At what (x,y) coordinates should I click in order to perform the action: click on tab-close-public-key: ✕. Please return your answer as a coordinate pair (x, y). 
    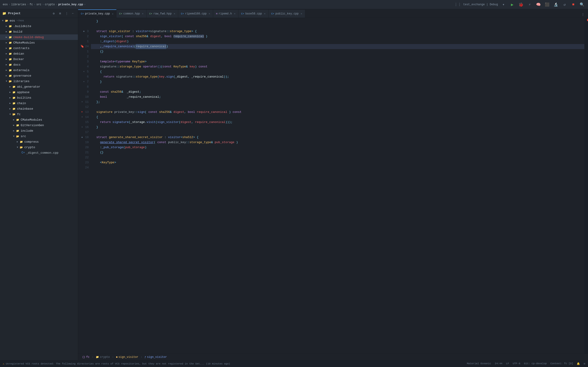
    Looking at the image, I should click on (301, 14).